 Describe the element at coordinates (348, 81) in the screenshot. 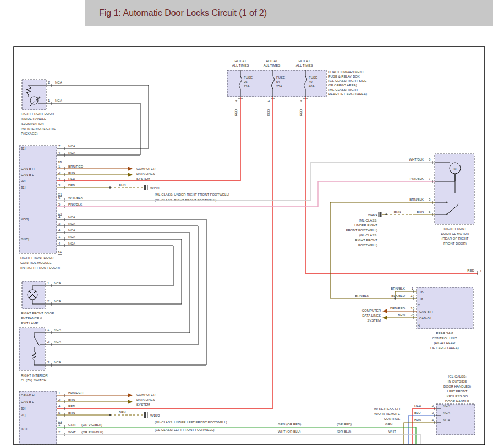

I see `fusebox-location: (GL-CLASS: RIGHT SIDE` at that location.